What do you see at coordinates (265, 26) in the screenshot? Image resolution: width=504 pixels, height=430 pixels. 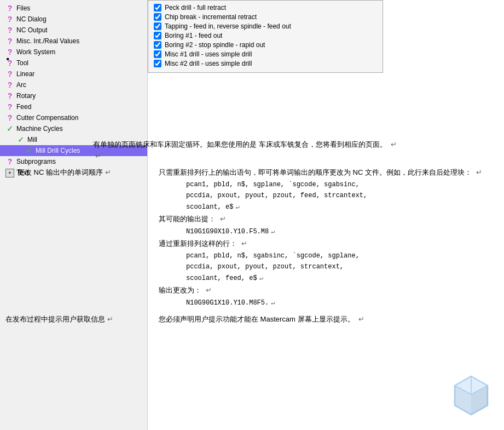 I see `checkbox-row-tapping: Tapping - feed in, reverse spindle - fee…` at bounding box center [265, 26].